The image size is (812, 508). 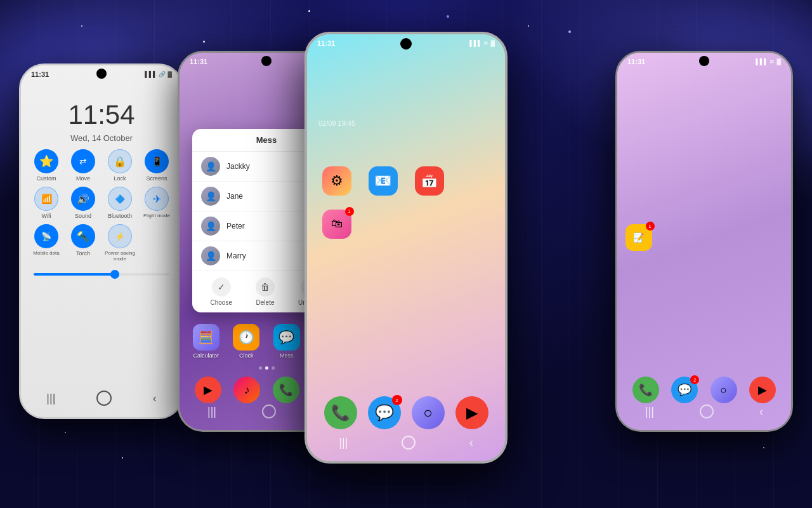 I want to click on toggle-icon-lock: 🔒, so click(x=120, y=161).